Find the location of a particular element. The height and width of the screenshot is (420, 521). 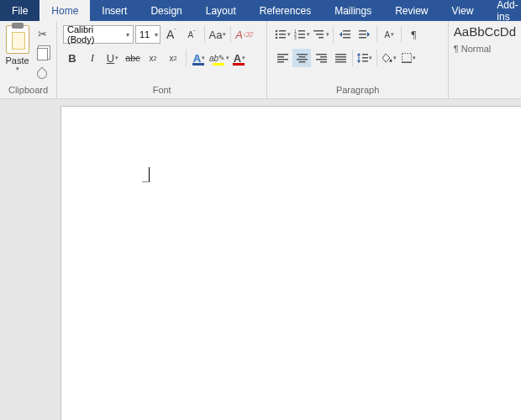

justify-button is located at coordinates (340, 58).